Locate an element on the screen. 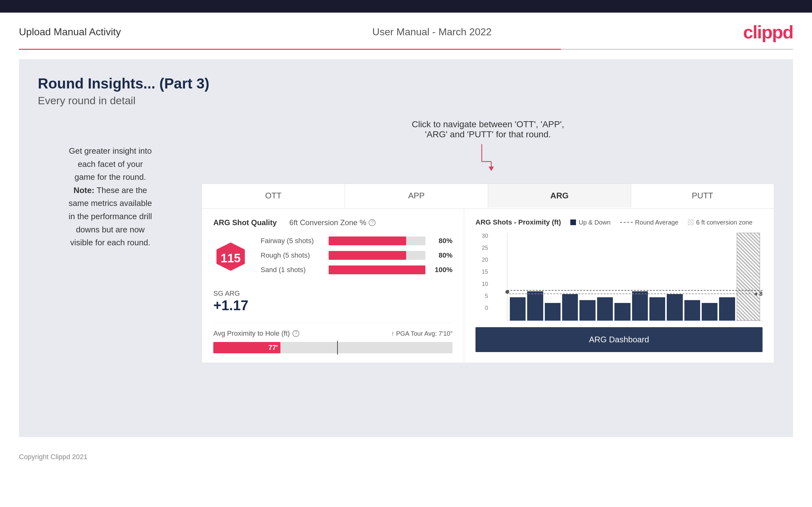 This screenshot has width=812, height=507. chart-header: ARG Shots - Proximity (ft) Up & Down Rou… is located at coordinates (619, 222).